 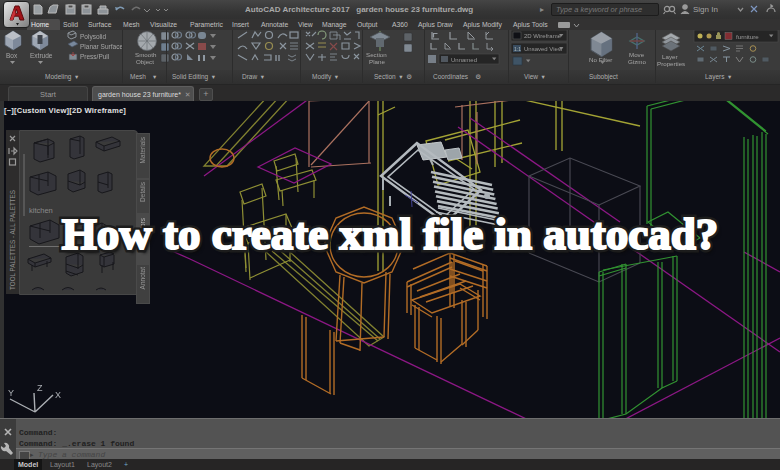 I want to click on svg-text: Y, so click(x=11, y=393).